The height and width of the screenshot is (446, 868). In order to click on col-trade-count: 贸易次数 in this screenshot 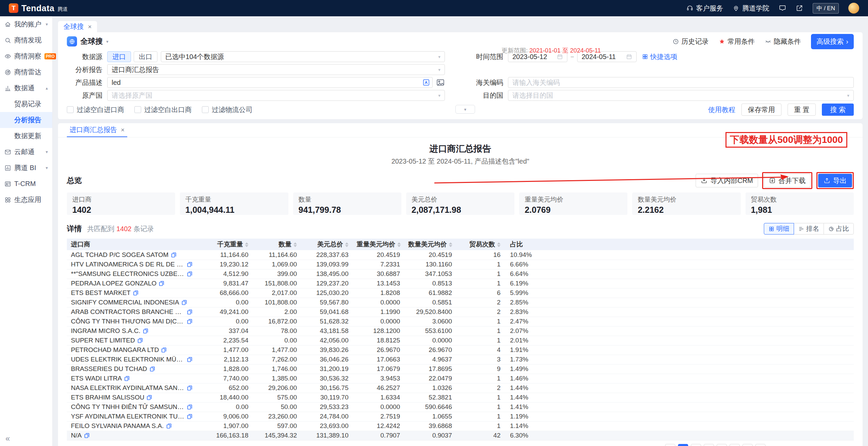, I will do `click(480, 244)`.